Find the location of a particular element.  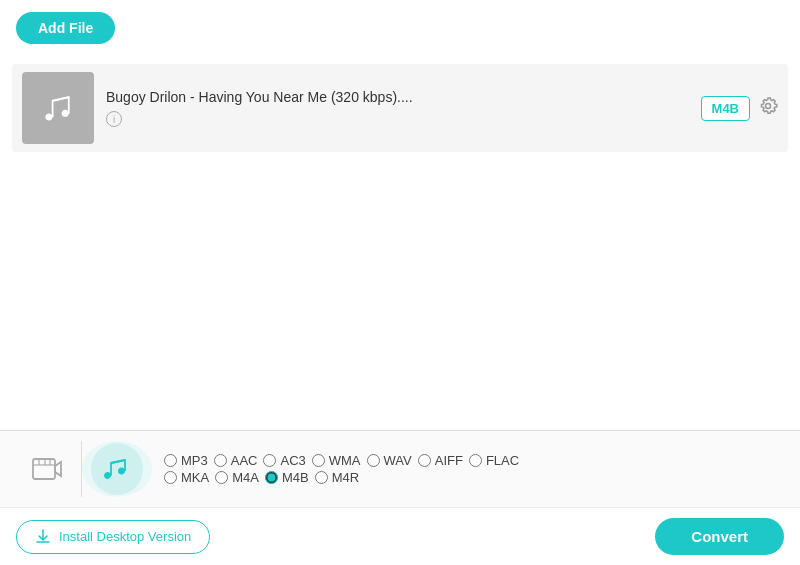

format-mp3: MP3 is located at coordinates (186, 460).